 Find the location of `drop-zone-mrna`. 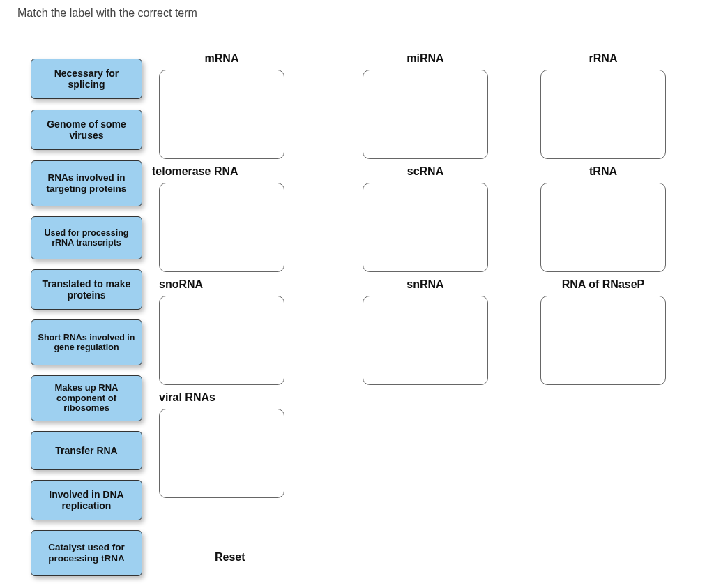

drop-zone-mrna is located at coordinates (222, 114).